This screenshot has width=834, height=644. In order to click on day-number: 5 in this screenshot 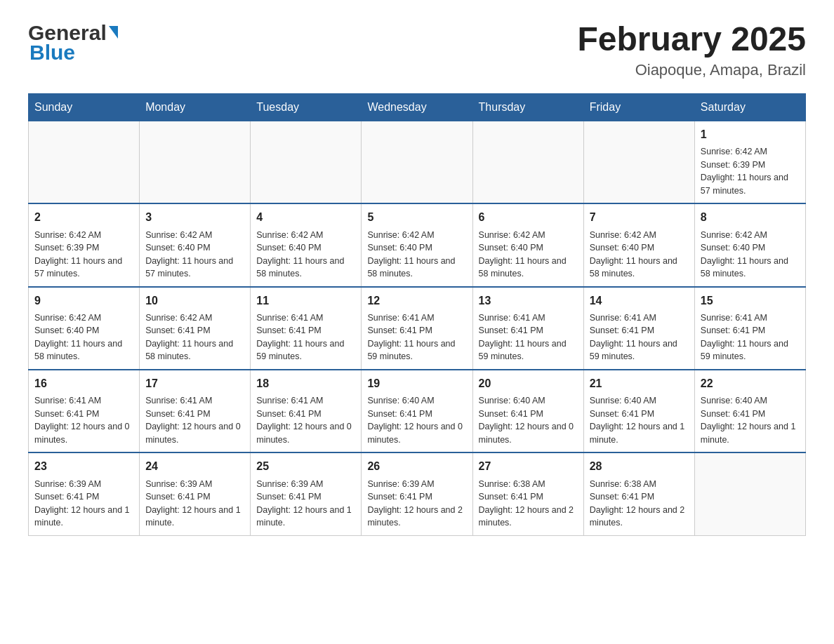, I will do `click(417, 217)`.